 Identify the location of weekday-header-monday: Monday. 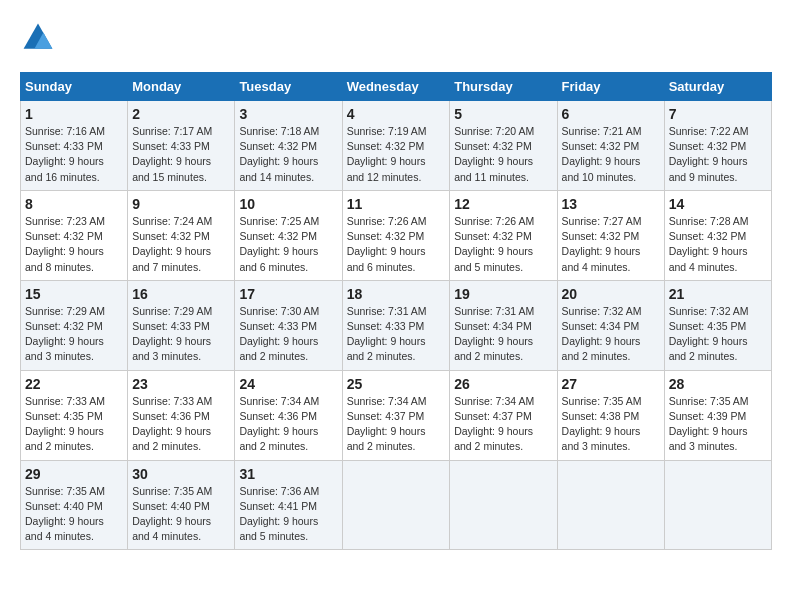
(182, 87).